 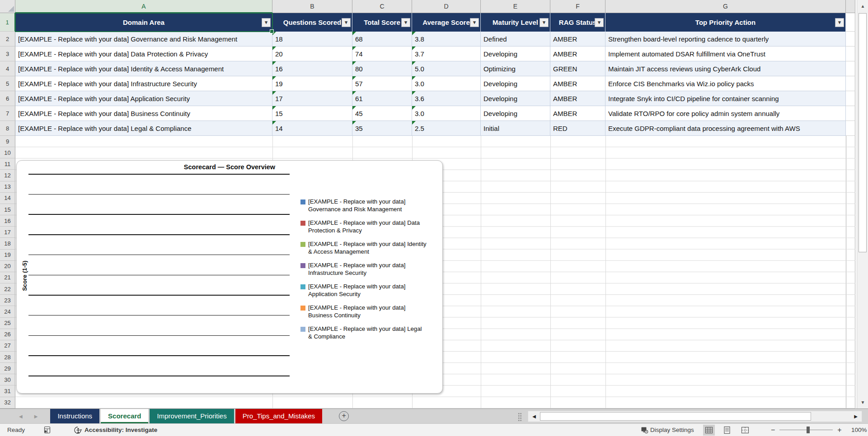 I want to click on header-cell-total-score: Total Score, so click(x=382, y=23).